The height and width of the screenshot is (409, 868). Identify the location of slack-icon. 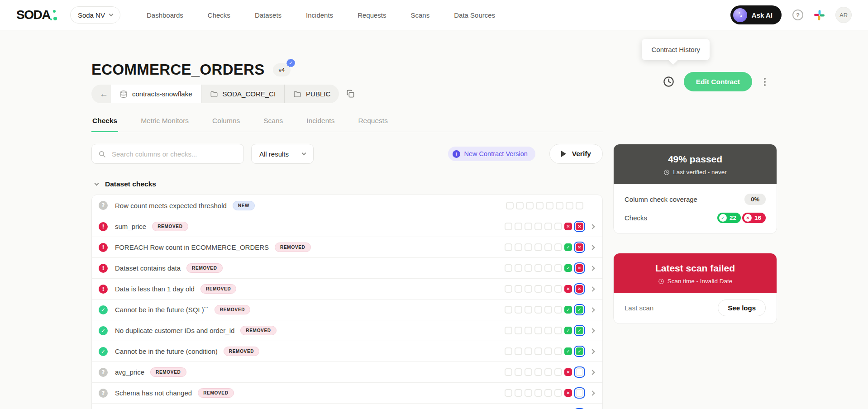
(819, 15).